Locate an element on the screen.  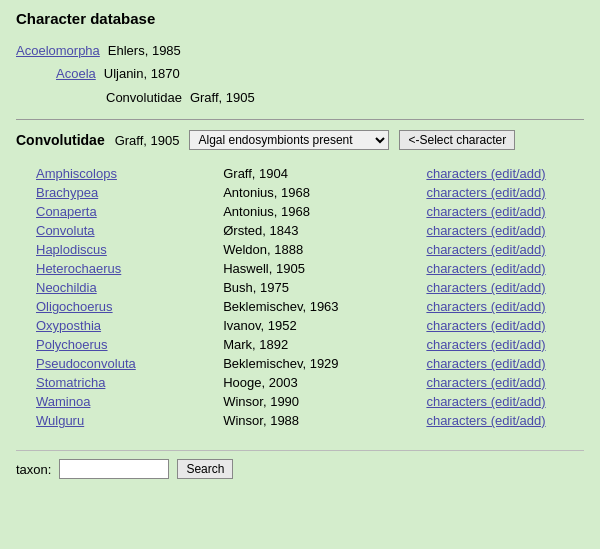
taxon-name-link: Convoluta is located at coordinates (66, 230).